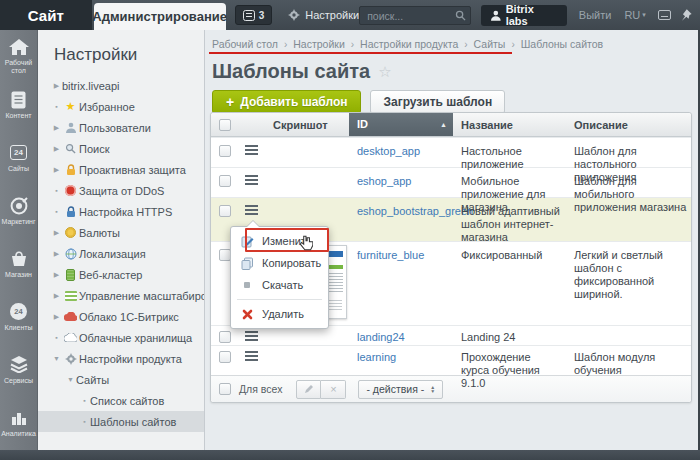 The image size is (700, 460). What do you see at coordinates (409, 44) in the screenshot?
I see `breadcrumb-link: Настройки продукта` at bounding box center [409, 44].